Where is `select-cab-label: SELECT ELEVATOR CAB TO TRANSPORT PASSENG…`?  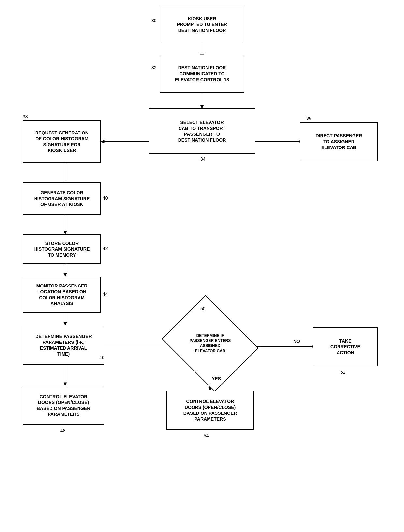
select-cab-label: SELECT ELEVATOR CAB TO TRANSPORT PASSENG… is located at coordinates (202, 132).